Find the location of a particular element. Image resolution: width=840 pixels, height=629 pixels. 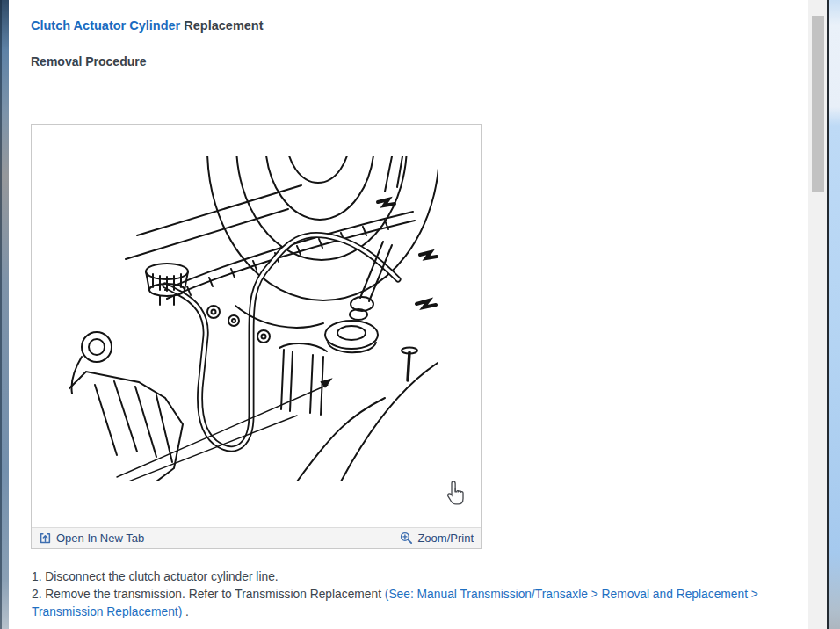

right-window-edge is located at coordinates (835, 314).